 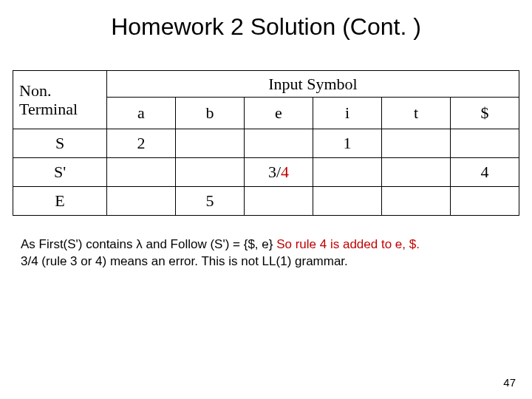 What do you see at coordinates (61, 173) in the screenshot?
I see `row-label-Sp: S'` at bounding box center [61, 173].